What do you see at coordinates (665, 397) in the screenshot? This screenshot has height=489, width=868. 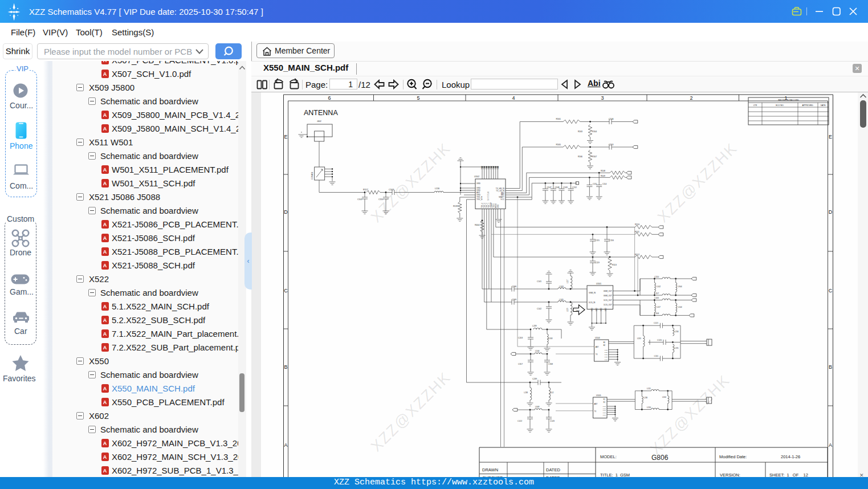 I see `svg-text: L204` at bounding box center [665, 397].